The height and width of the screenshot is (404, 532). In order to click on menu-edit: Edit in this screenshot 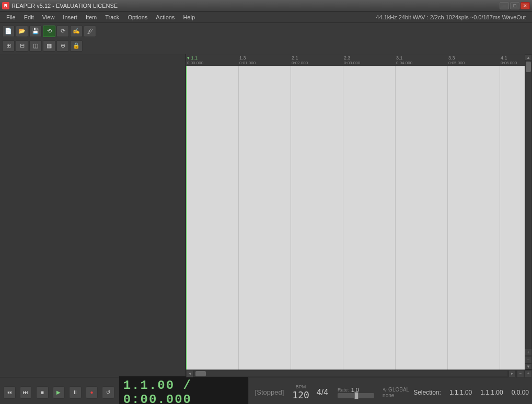, I will do `click(29, 17)`.